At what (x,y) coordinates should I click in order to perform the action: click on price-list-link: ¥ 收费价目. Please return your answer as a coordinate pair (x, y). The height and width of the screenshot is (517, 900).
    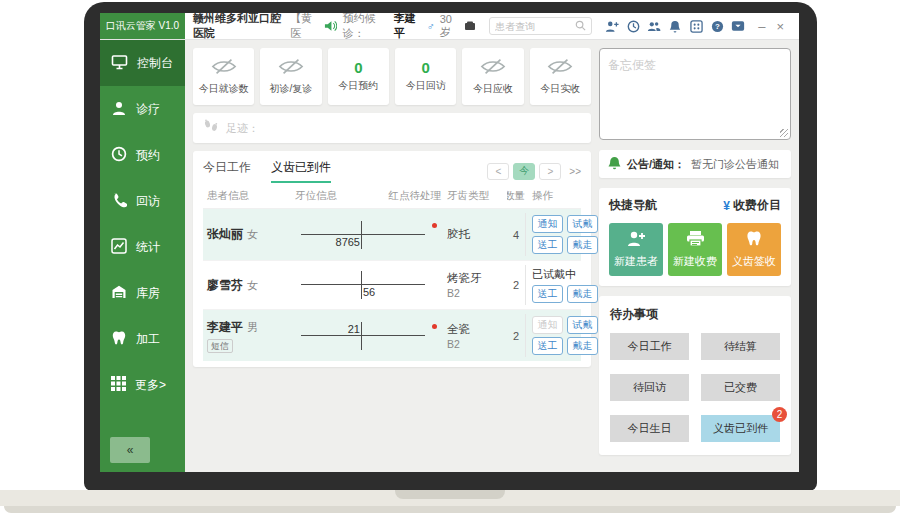
    Looking at the image, I should click on (752, 206).